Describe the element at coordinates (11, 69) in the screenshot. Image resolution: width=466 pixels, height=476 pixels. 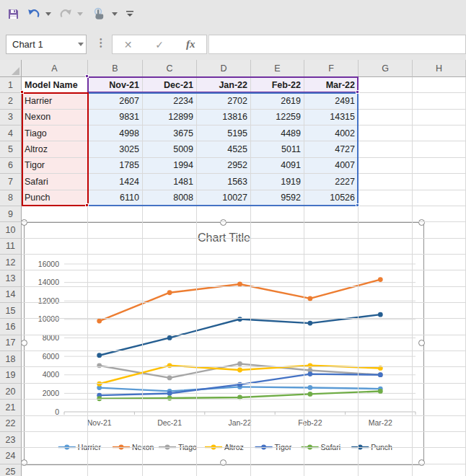
I see `select-all-corner` at that location.